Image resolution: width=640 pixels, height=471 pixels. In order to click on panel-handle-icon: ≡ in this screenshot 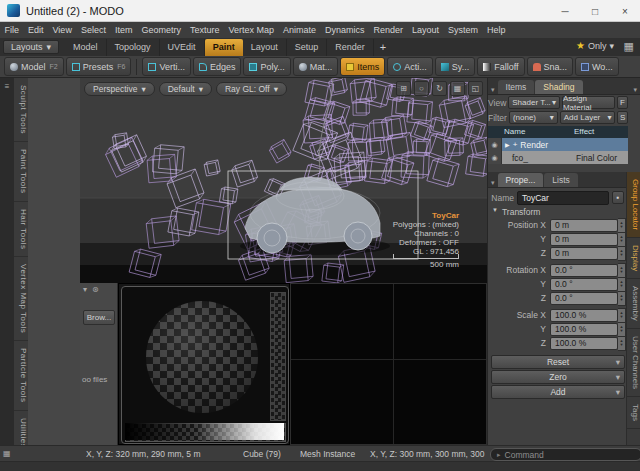, I will do `click(7, 84)`.